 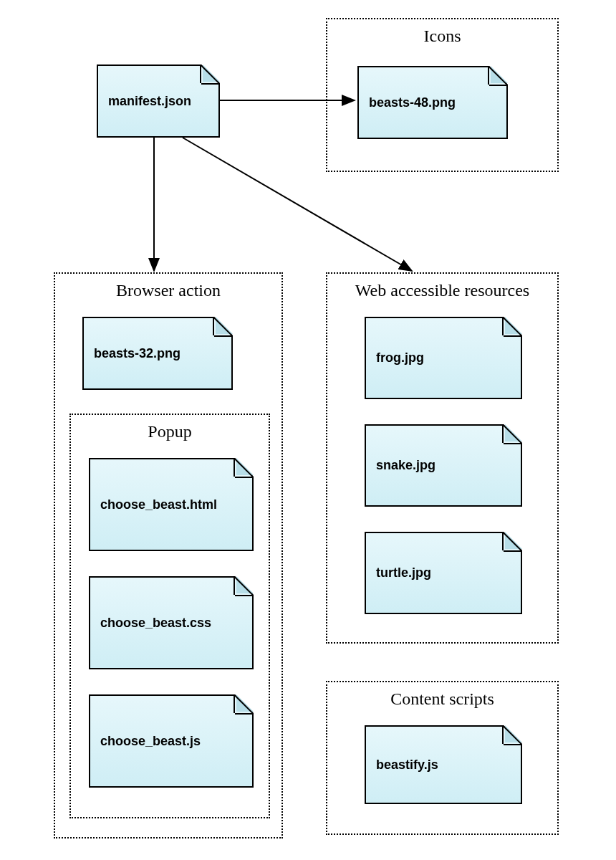 What do you see at coordinates (158, 101) in the screenshot?
I see `file-manifest-json: manifest.json` at bounding box center [158, 101].